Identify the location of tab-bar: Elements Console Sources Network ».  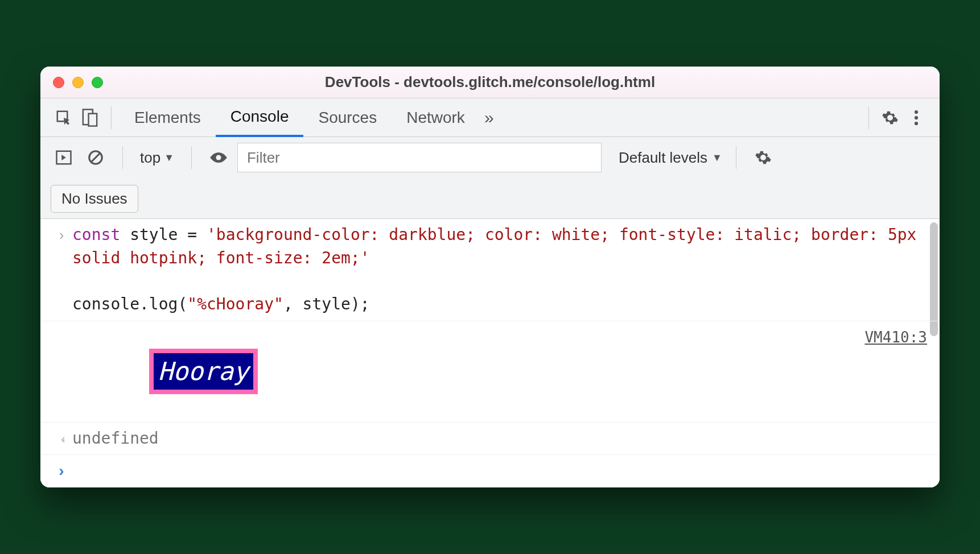
(490, 118).